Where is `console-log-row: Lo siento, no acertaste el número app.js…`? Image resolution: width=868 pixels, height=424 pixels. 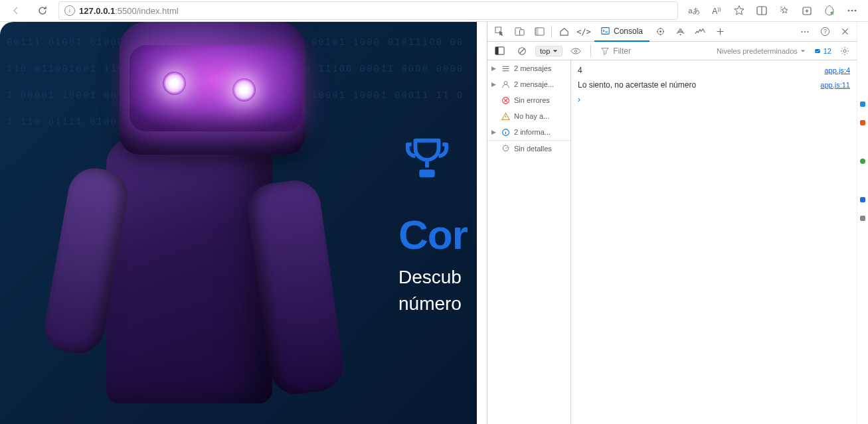
console-log-row: Lo siento, no acertaste el número app.js… is located at coordinates (714, 85).